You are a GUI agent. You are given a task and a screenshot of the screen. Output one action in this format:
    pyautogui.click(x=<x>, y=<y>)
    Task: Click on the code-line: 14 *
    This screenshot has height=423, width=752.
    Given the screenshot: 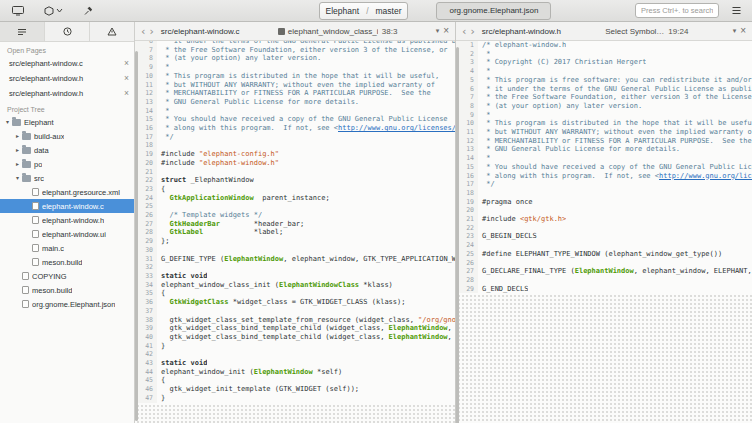 What is the action you would take?
    pyautogui.click(x=295, y=112)
    